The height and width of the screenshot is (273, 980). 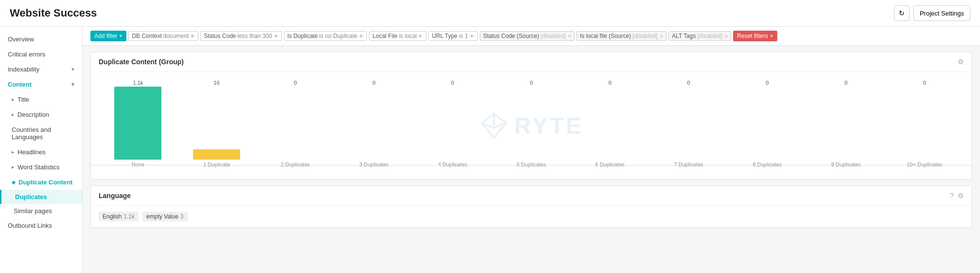 I want to click on filter-chip-value: is local, so click(x=408, y=36).